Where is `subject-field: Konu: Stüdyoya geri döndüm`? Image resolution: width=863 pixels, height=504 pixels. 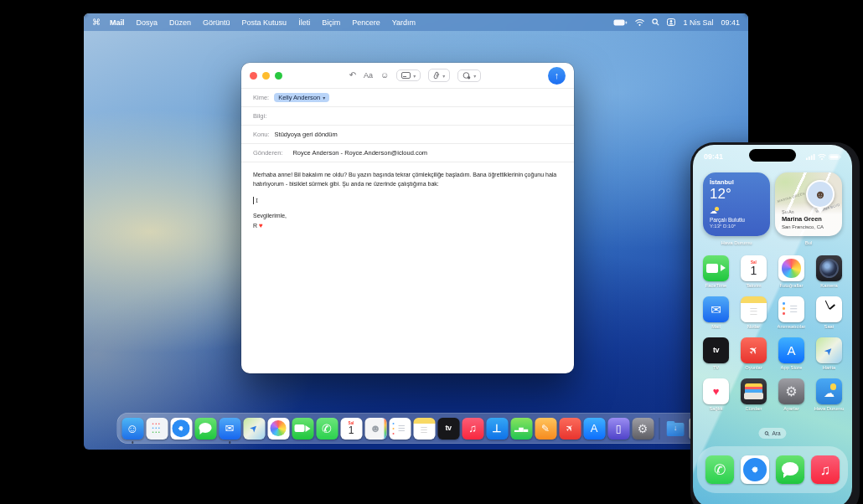
subject-field: Konu: Stüdyoya geri döndüm is located at coordinates (407, 135).